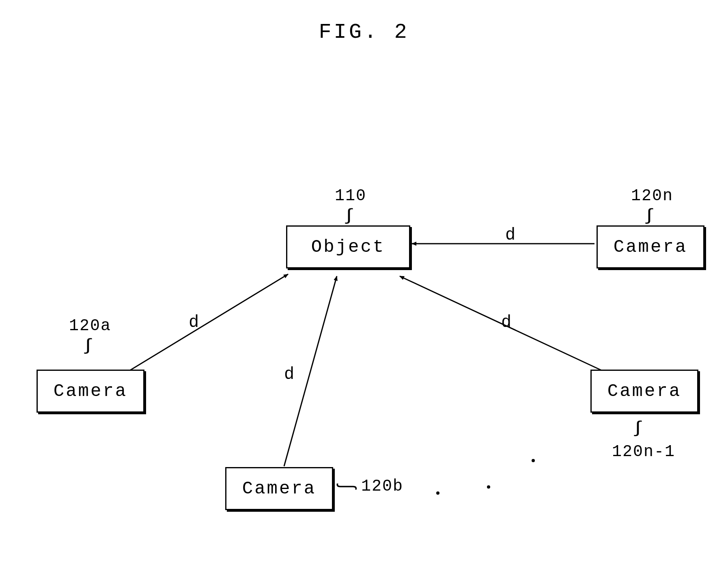 Image resolution: width=728 pixels, height=582 pixels. What do you see at coordinates (348, 247) in the screenshot?
I see `object-box: Object` at bounding box center [348, 247].